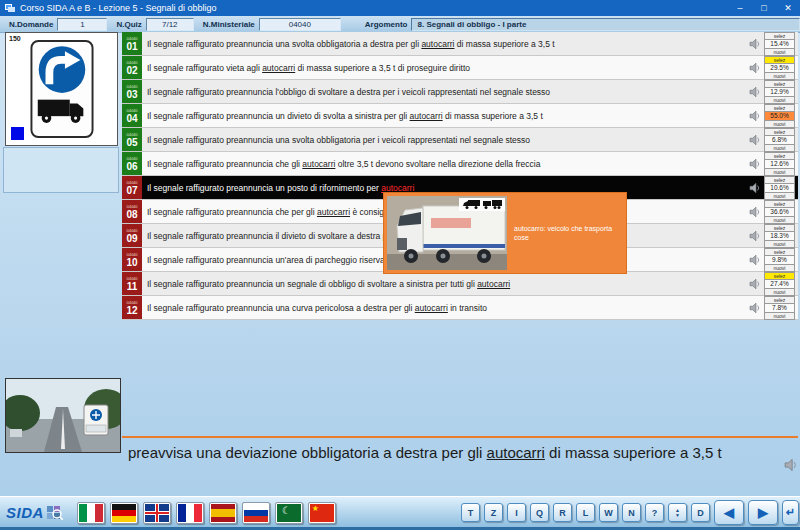 Image resolution: width=800 pixels, height=530 pixels. Describe the element at coordinates (132, 92) in the screenshot. I see `question-number-badge: 04040 03` at that location.